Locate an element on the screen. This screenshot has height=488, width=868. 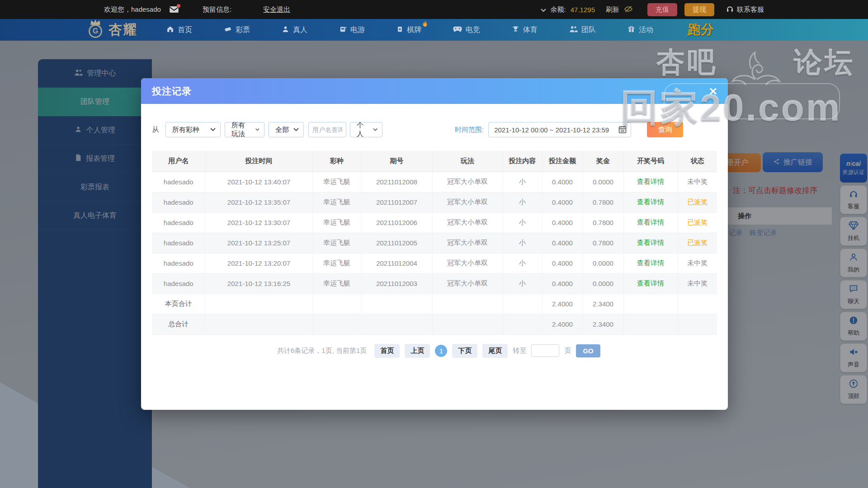
brand-logo: G 杏耀 is located at coordinates (113, 30).